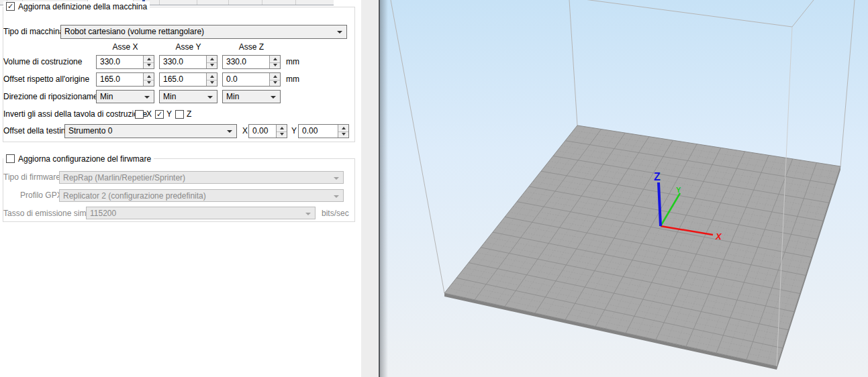 The height and width of the screenshot is (377, 868). I want to click on flip-y-checkbox: ✓, so click(160, 114).